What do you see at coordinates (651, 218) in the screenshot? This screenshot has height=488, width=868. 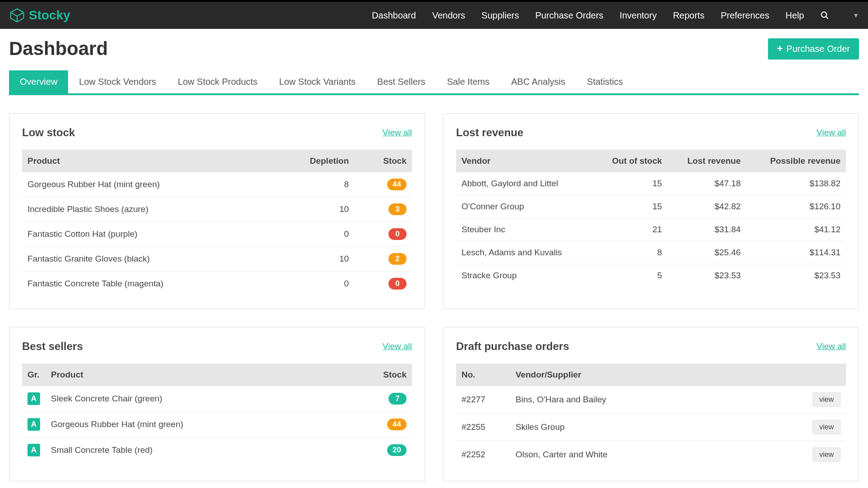 I see `lost-revenue-table: Vendor Out of stock Lost revenue Possibl…` at bounding box center [651, 218].